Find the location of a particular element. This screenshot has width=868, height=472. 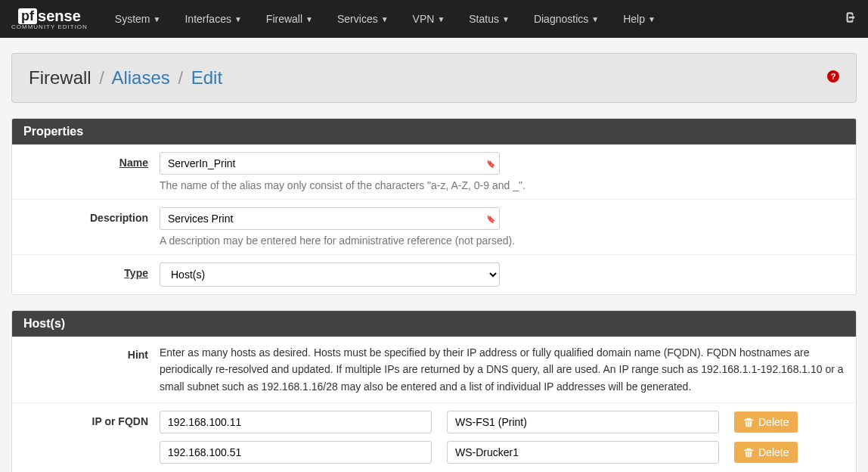

nav-items: System▼ Interfaces▼ Firewall▼ Services▼ … is located at coordinates (473, 19).